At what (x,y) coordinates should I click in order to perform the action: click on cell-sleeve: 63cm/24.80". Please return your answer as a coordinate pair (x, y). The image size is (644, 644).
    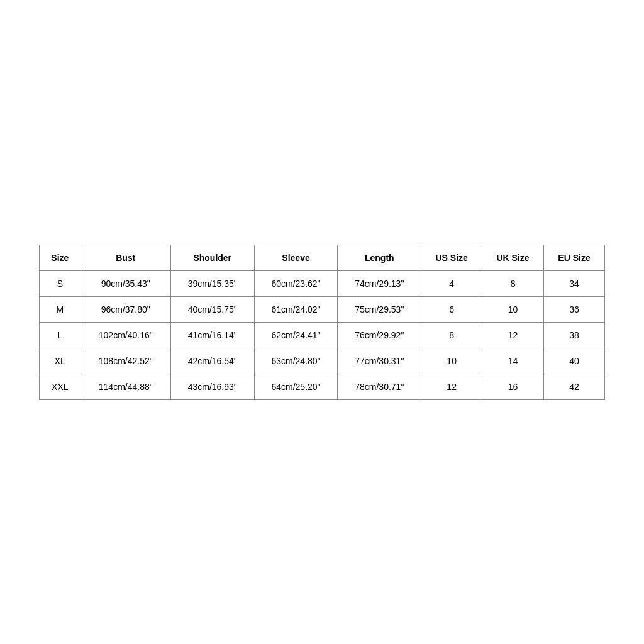
    Looking at the image, I should click on (296, 361).